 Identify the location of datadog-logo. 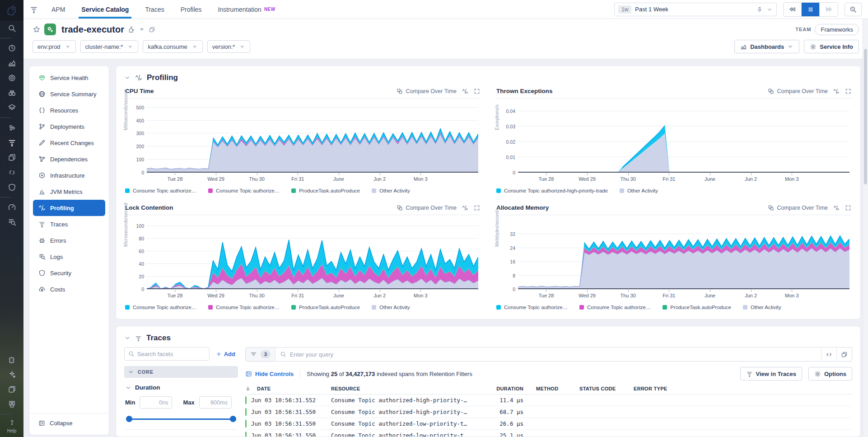
(12, 10).